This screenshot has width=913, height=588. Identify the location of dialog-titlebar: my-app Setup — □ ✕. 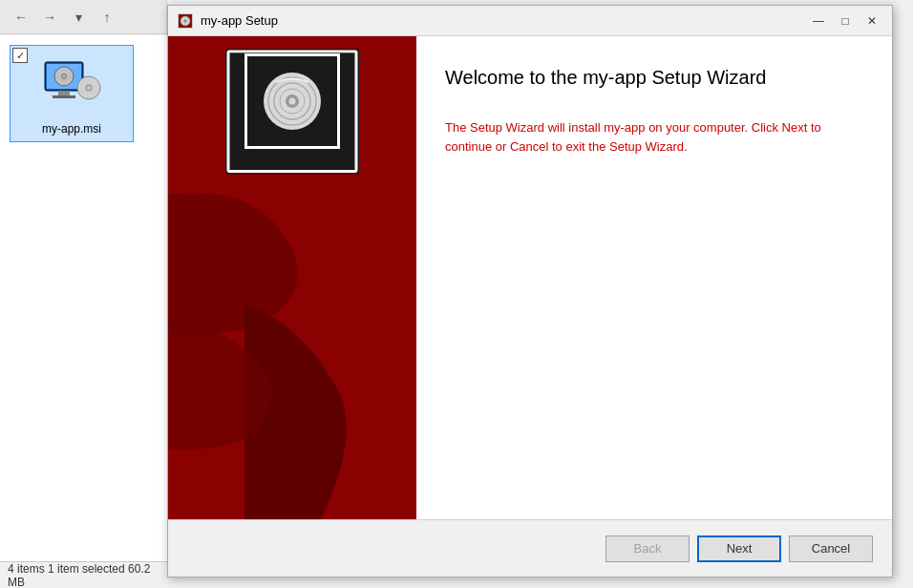
(530, 21).